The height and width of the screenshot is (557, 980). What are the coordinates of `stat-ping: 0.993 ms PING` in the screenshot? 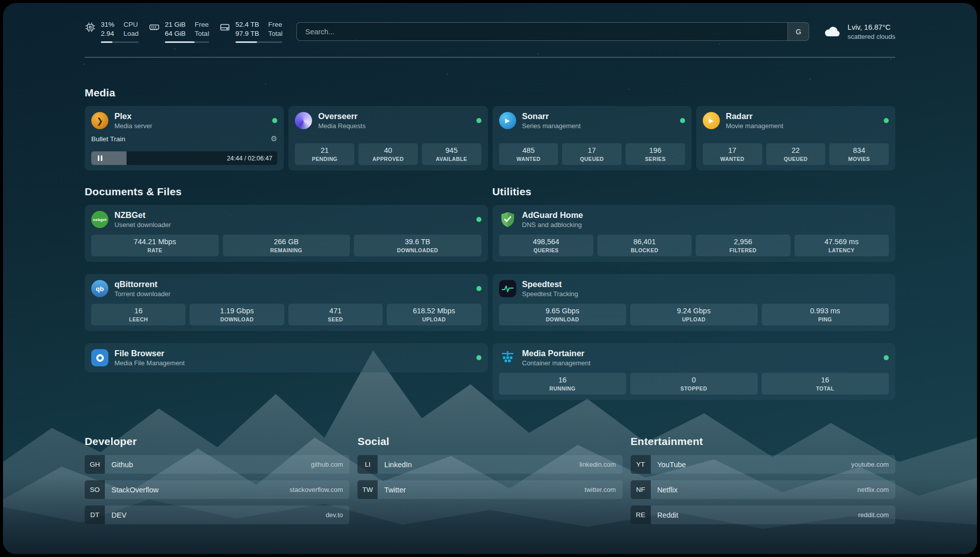 It's located at (826, 315).